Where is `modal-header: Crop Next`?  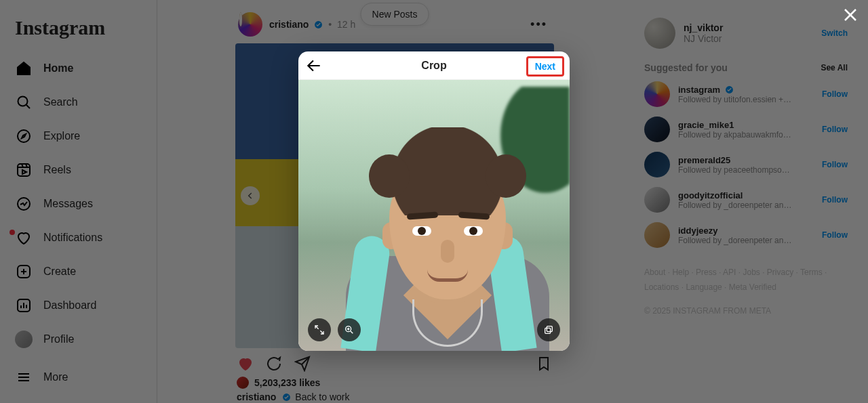
modal-header: Crop Next is located at coordinates (434, 66).